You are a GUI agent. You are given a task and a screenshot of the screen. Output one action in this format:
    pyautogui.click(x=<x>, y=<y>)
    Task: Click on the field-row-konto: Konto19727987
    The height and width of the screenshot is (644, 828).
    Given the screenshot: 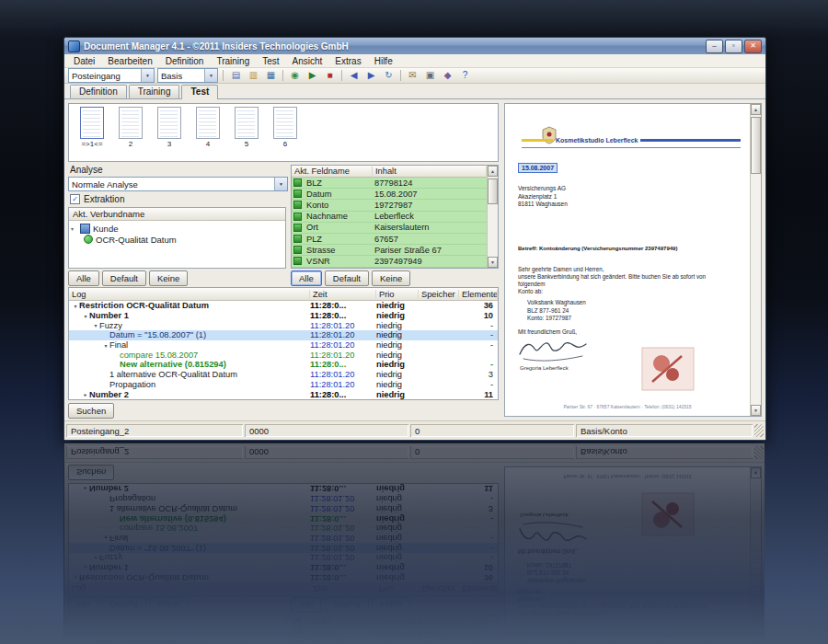 What is the action you would take?
    pyautogui.click(x=389, y=205)
    